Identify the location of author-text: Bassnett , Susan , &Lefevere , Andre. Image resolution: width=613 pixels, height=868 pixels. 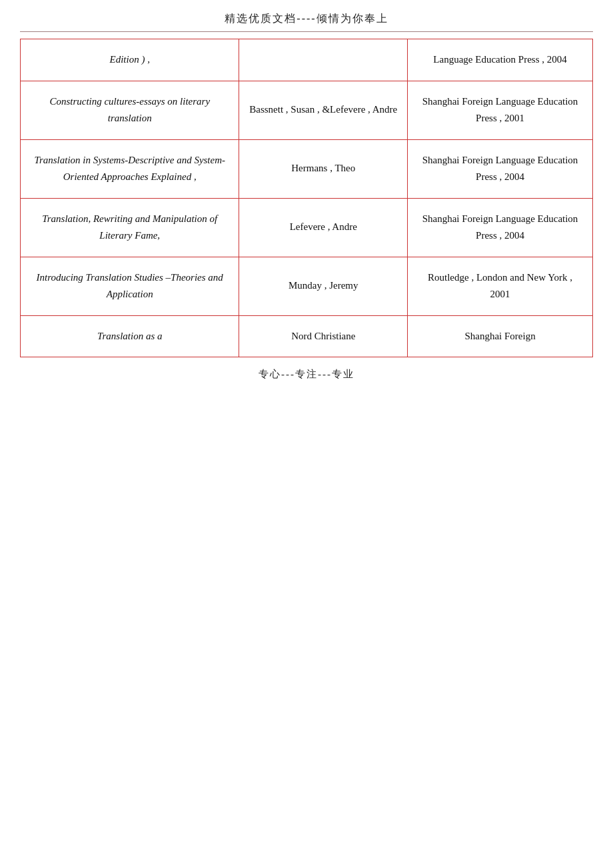
(323, 109).